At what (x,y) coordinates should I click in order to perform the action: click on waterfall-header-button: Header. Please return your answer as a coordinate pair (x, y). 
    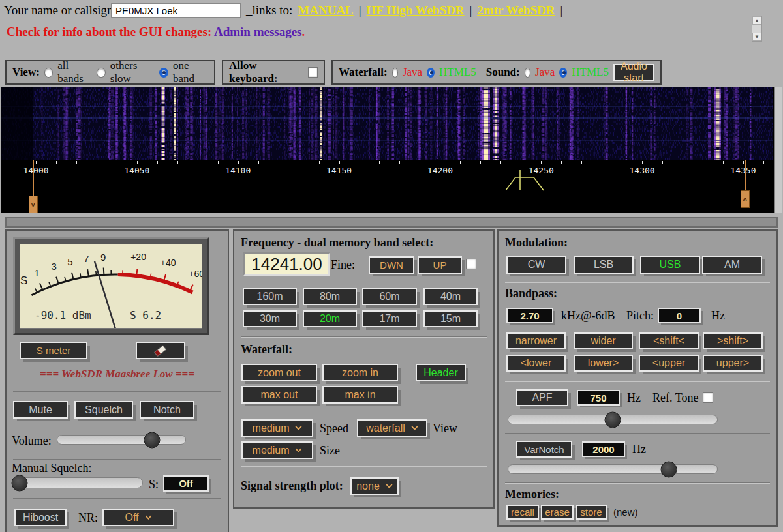
    Looking at the image, I should click on (441, 373).